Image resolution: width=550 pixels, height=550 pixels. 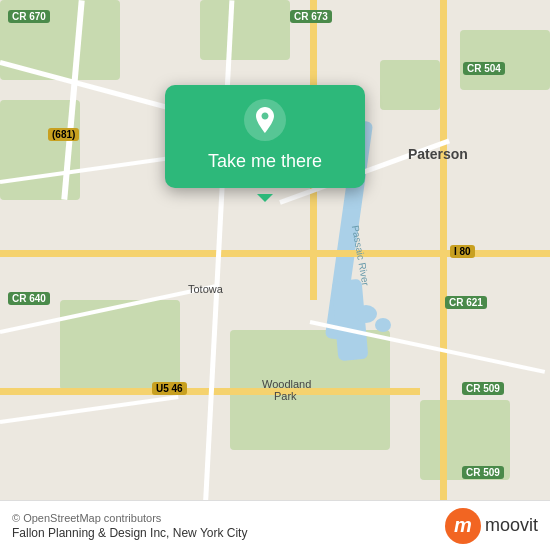 What do you see at coordinates (265, 162) in the screenshot?
I see `take-me-there-button: Take me there` at bounding box center [265, 162].